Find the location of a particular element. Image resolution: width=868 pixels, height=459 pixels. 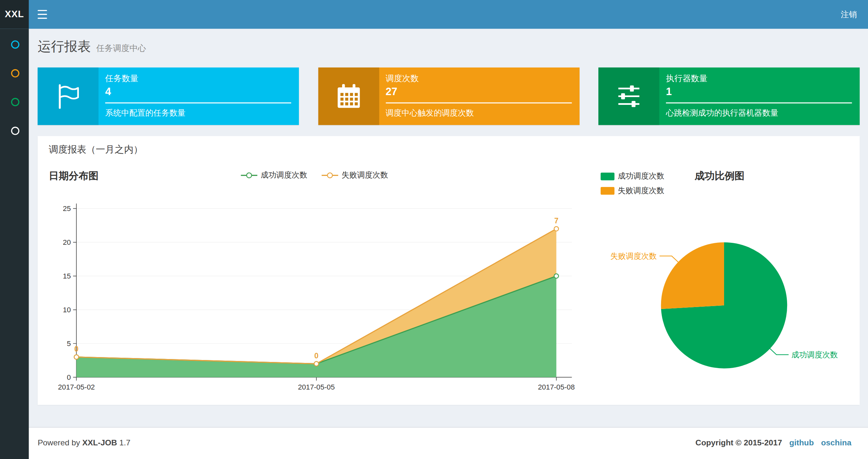

line-legend-item-1: 失败调度次数 is located at coordinates (354, 175).